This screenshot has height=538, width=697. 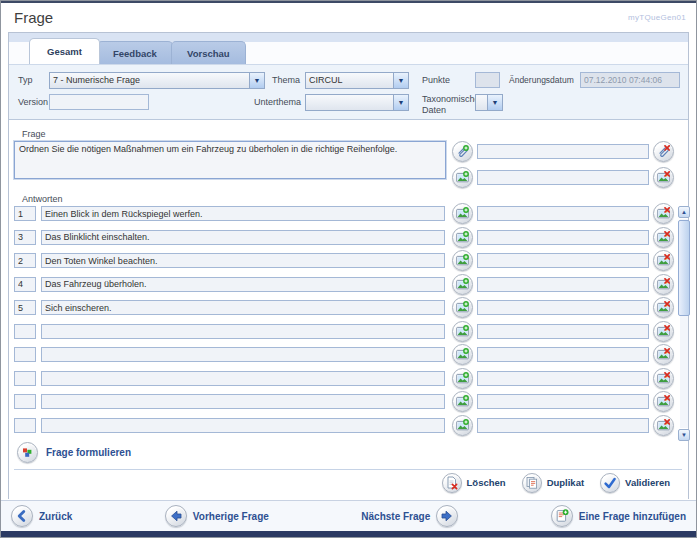 What do you see at coordinates (42, 516) in the screenshot?
I see `zurueck-button: Zurück` at bounding box center [42, 516].